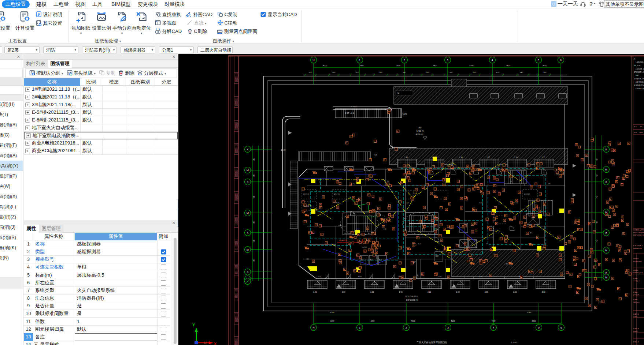  I want to click on svg-text: 1, so click(360, 328).